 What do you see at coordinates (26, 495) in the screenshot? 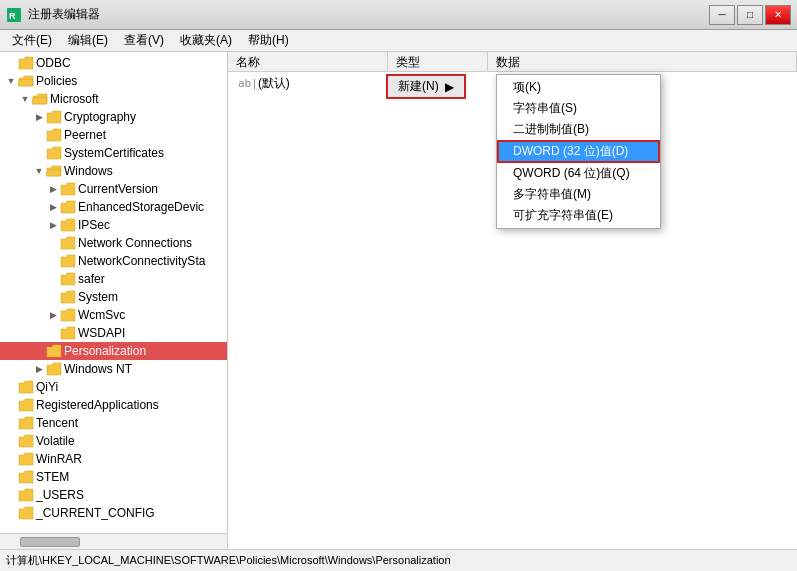
I see `folder-icon-users` at bounding box center [26, 495].